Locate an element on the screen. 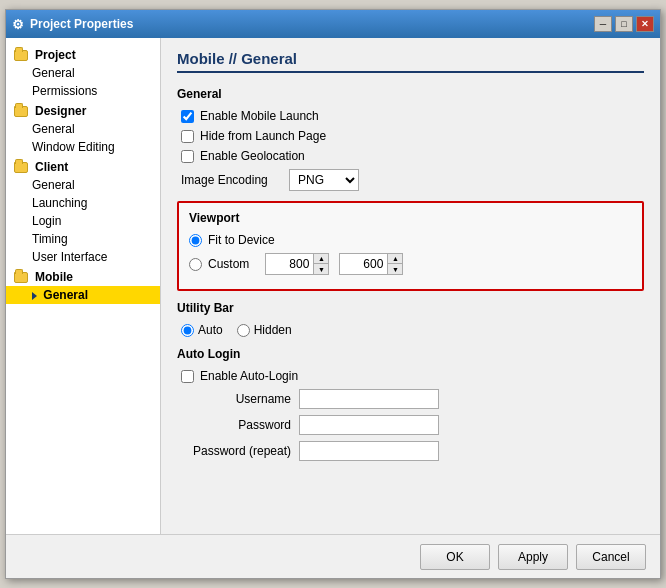  sidebar-item-project-general: General is located at coordinates (83, 73).